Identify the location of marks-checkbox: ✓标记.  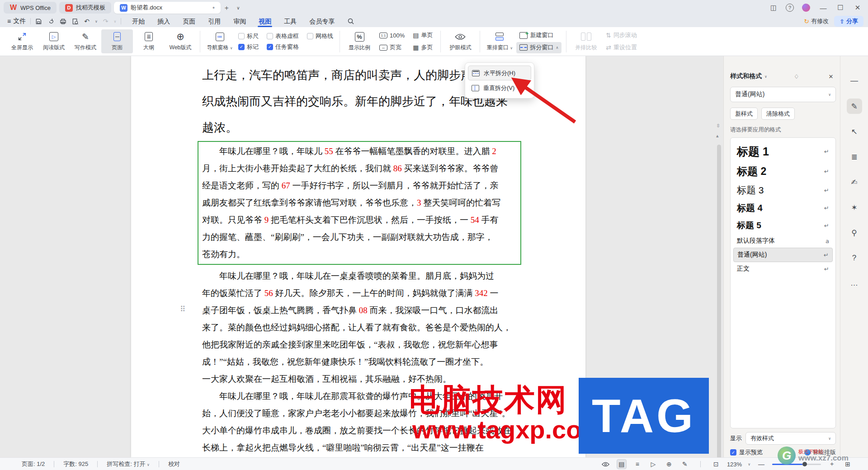
(249, 47).